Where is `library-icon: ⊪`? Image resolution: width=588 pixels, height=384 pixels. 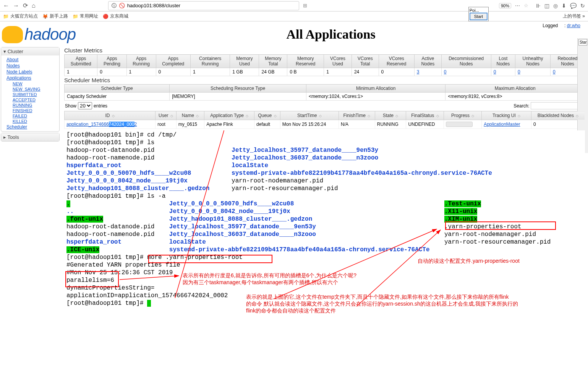
library-icon: ⊪ is located at coordinates (538, 6).